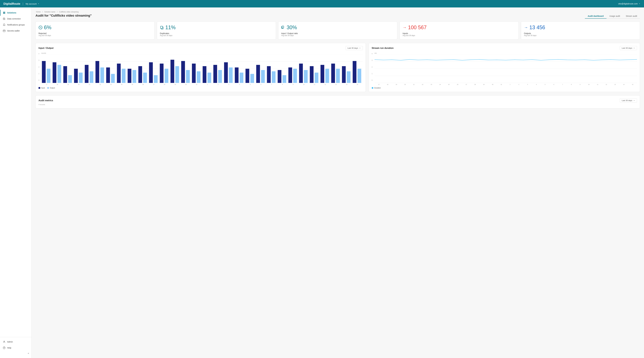 The height and width of the screenshot is (358, 644). What do you see at coordinates (4, 13) in the screenshot?
I see `solutions-icon` at bounding box center [4, 13].